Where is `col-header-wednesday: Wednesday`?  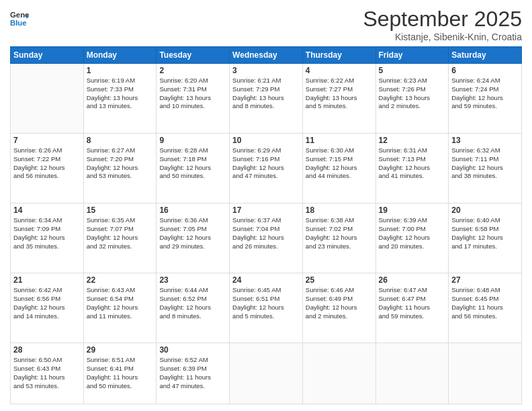
col-header-wednesday: Wednesday is located at coordinates (266, 55).